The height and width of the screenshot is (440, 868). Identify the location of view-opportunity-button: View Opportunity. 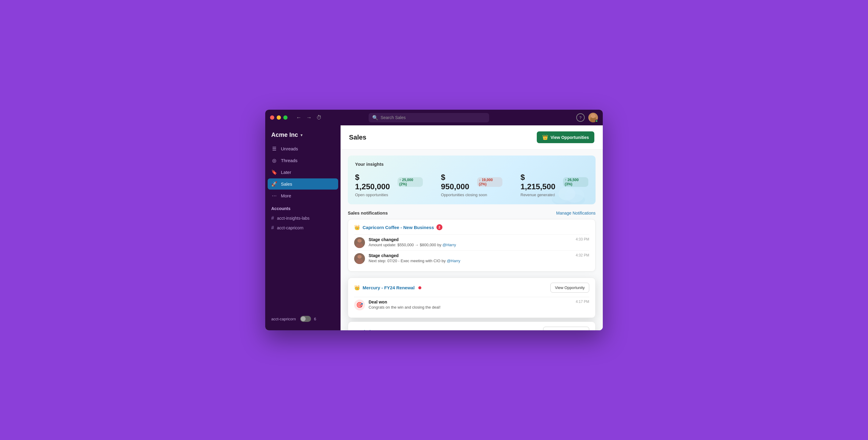
(570, 288).